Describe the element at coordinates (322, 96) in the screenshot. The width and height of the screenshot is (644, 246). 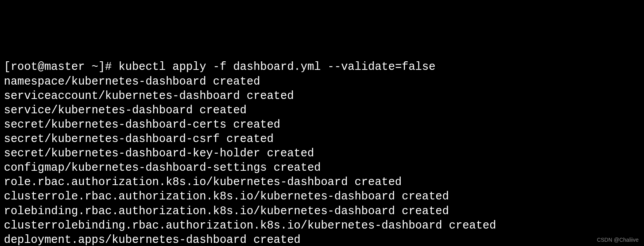
I see `output-line: serviceaccount/kubernetes-dashboard crea…` at that location.